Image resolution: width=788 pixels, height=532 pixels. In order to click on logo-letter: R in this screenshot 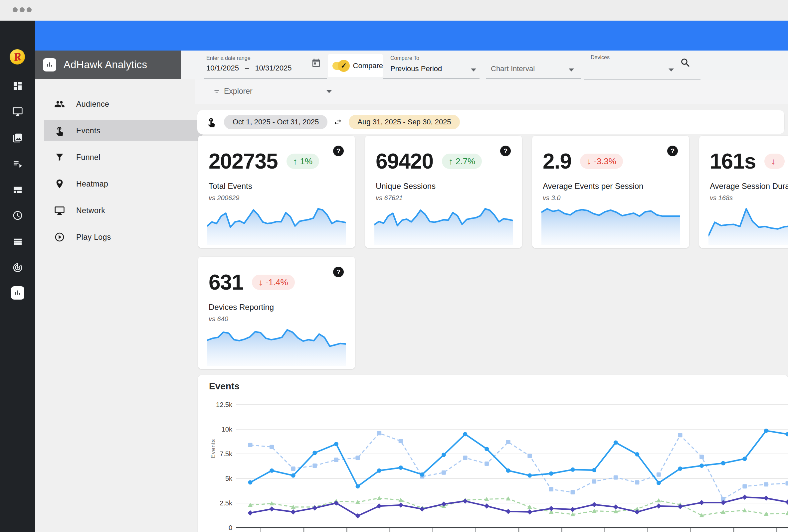, I will do `click(17, 57)`.